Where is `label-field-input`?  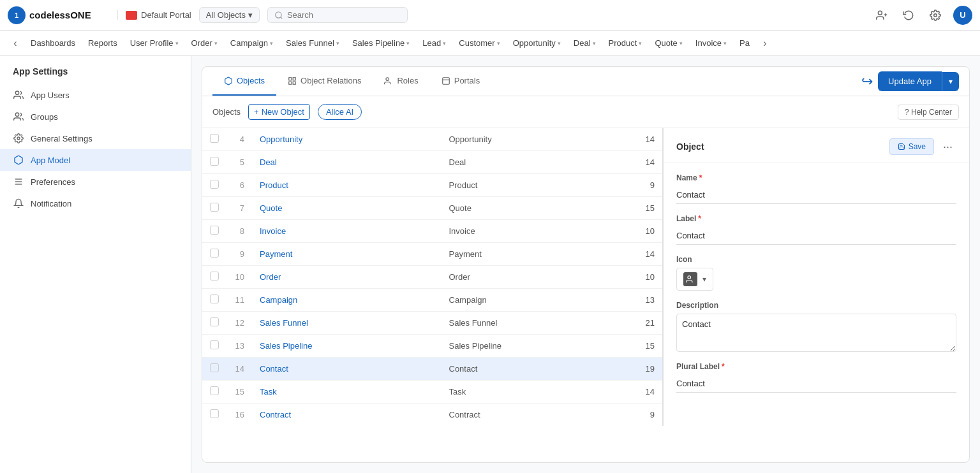
label-field-input is located at coordinates (817, 236).